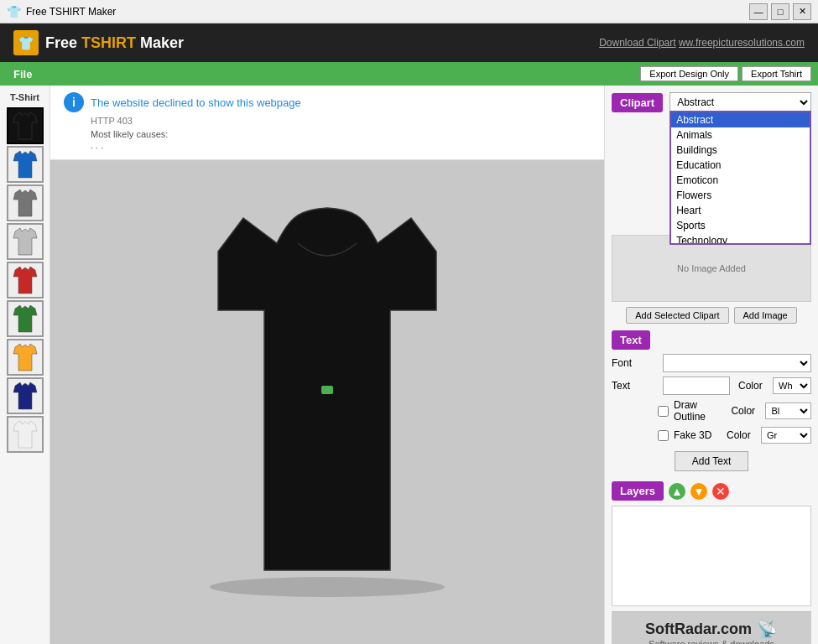  I want to click on header-site-url: ww.freepicturesolutions.com, so click(742, 43).